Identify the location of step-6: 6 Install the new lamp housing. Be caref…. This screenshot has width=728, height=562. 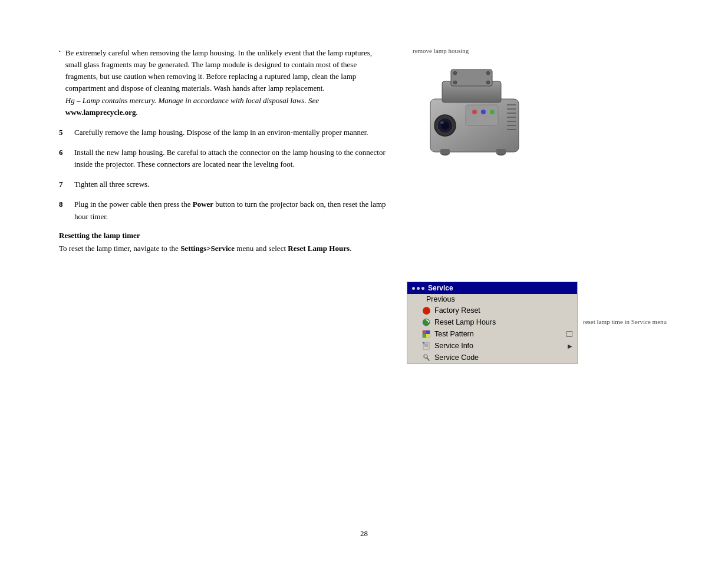
(224, 158).